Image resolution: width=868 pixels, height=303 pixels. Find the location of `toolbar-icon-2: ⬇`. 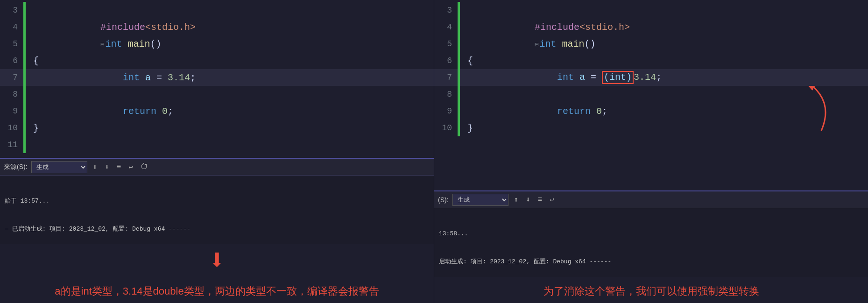

toolbar-icon-2: ⬇ is located at coordinates (107, 167).